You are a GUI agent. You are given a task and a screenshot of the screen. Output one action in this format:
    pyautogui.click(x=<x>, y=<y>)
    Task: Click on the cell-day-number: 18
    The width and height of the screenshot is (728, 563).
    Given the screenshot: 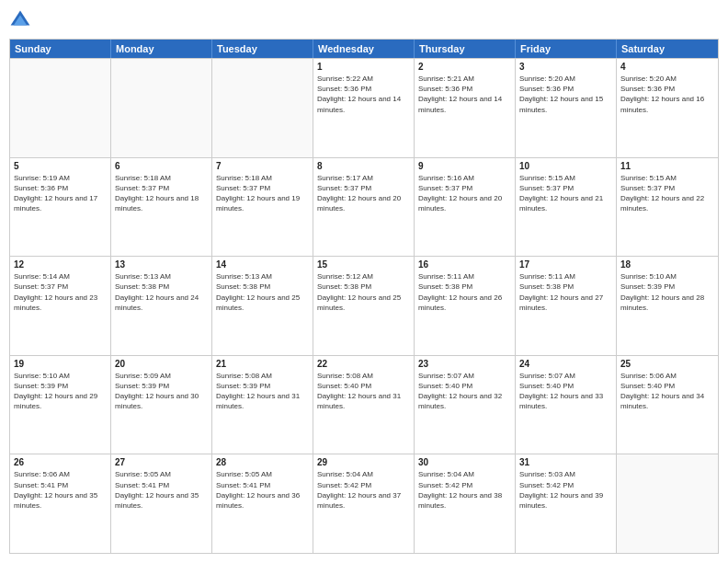 What is the action you would take?
    pyautogui.click(x=667, y=265)
    